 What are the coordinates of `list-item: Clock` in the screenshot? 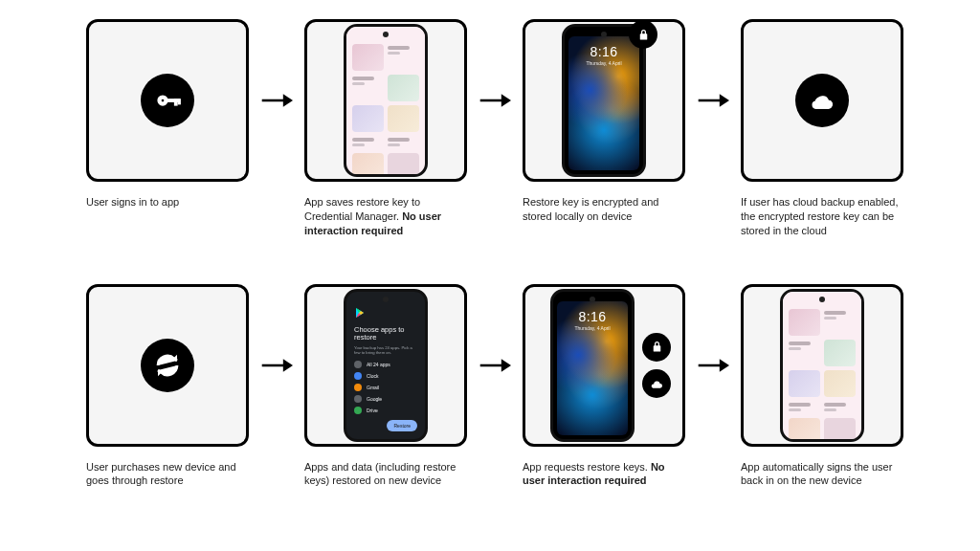 It's located at (386, 376).